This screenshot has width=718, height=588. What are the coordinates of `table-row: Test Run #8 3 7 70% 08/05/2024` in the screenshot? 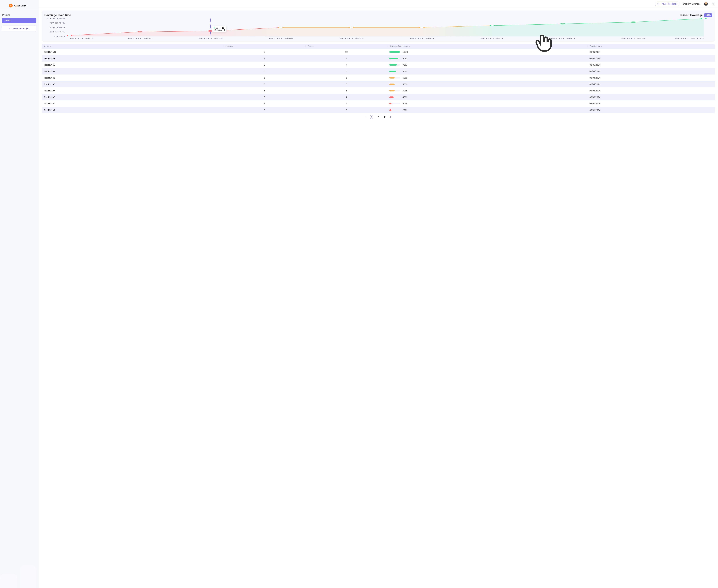 It's located at (378, 65).